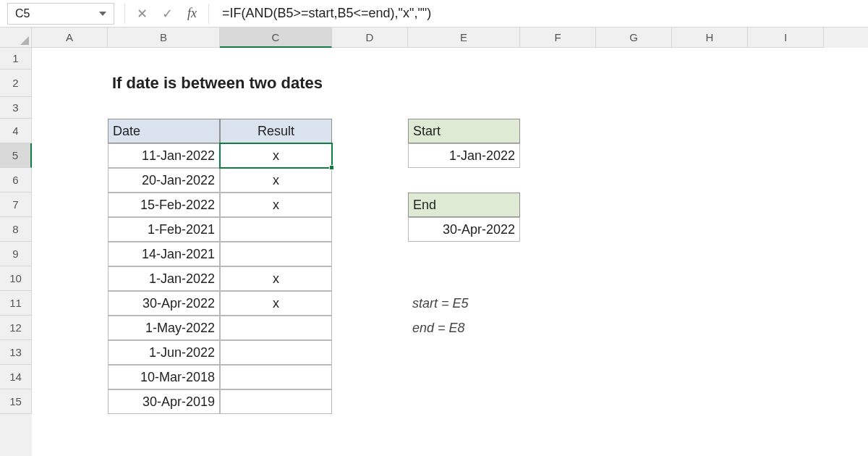  What do you see at coordinates (16, 38) in the screenshot?
I see `select-all-corner` at bounding box center [16, 38].